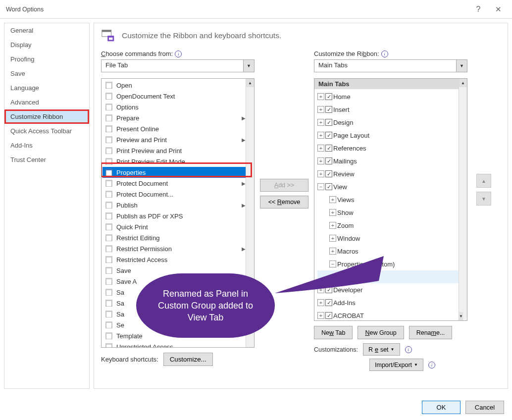 This screenshot has width=512, height=420. I want to click on tree-tab: − ✓ View, so click(388, 187).